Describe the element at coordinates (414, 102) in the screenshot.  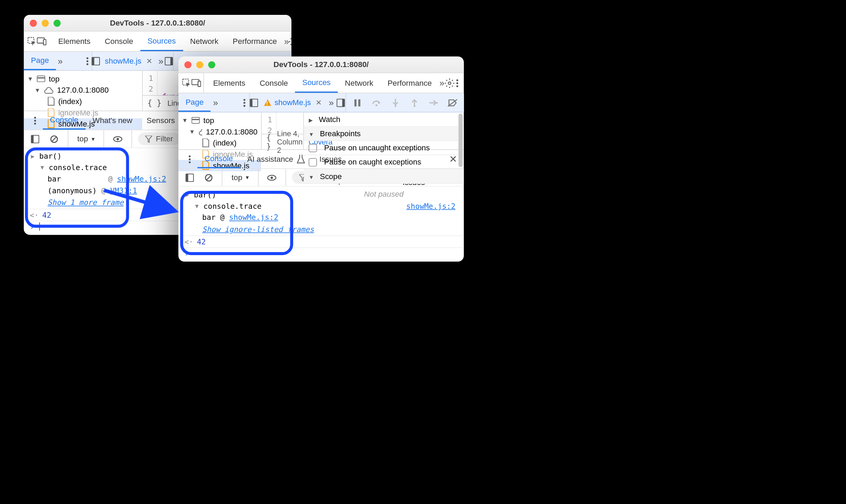
I see `step-out-icon` at that location.